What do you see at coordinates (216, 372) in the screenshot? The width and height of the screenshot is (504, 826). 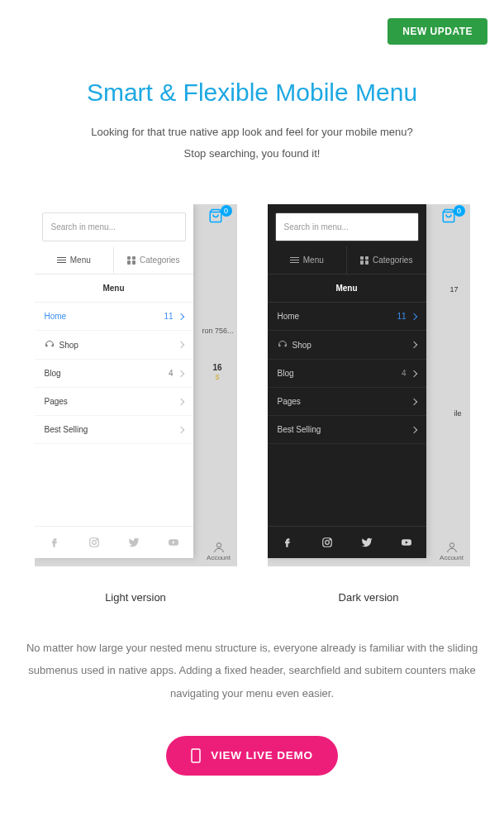 I see `bg-product-count: 16s` at bounding box center [216, 372].